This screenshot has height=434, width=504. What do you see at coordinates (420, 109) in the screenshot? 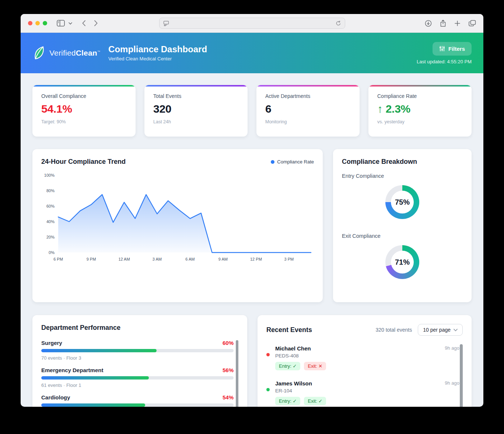
I see `stat-value: ↑ 2.3%` at bounding box center [420, 109].